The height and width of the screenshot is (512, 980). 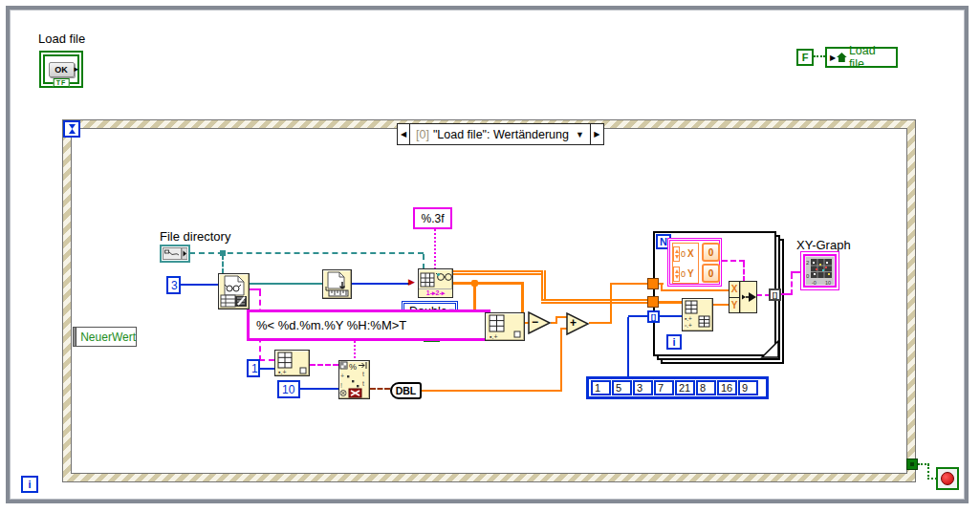 I want to click on while-loop-iteration-terminal: i, so click(x=30, y=484).